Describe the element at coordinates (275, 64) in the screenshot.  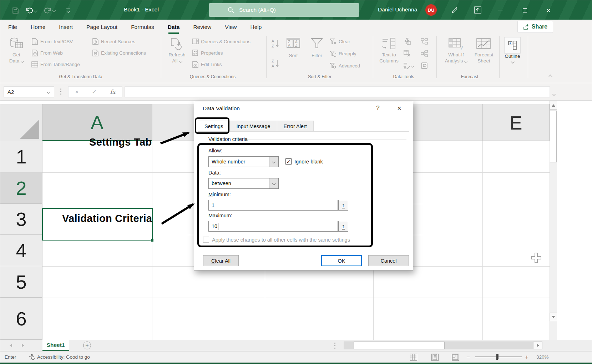
I see `sort-za-button: ZA` at that location.